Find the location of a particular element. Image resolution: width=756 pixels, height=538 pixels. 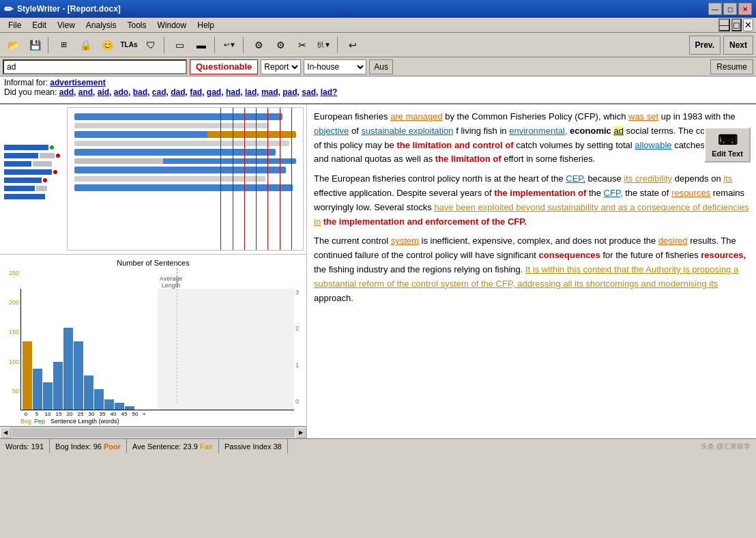

suggest-cad: cad, is located at coordinates (160, 92).